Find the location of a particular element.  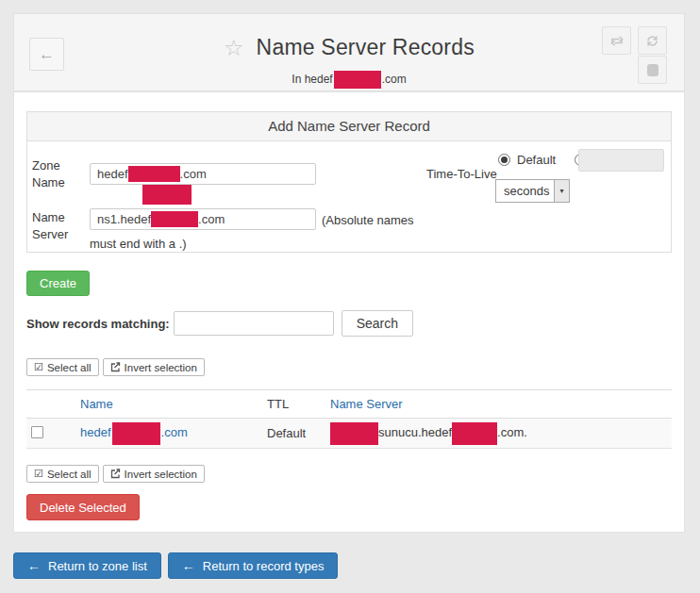

name-server-value-suffix: .com is located at coordinates (211, 219).